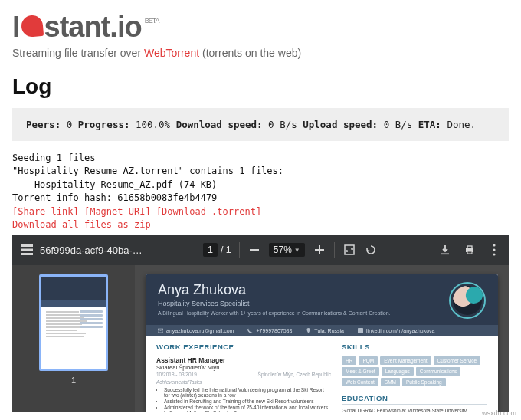  Describe the element at coordinates (445, 250) in the screenshot. I see `download-icon` at that location.